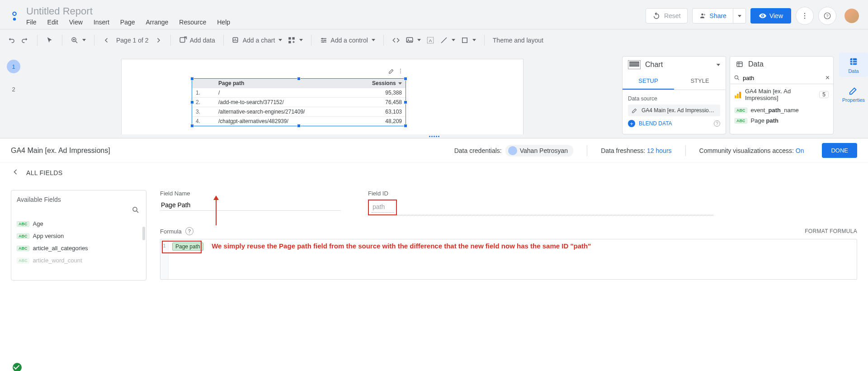 This screenshot has height=371, width=868. I want to click on redo-button, so click(25, 40).